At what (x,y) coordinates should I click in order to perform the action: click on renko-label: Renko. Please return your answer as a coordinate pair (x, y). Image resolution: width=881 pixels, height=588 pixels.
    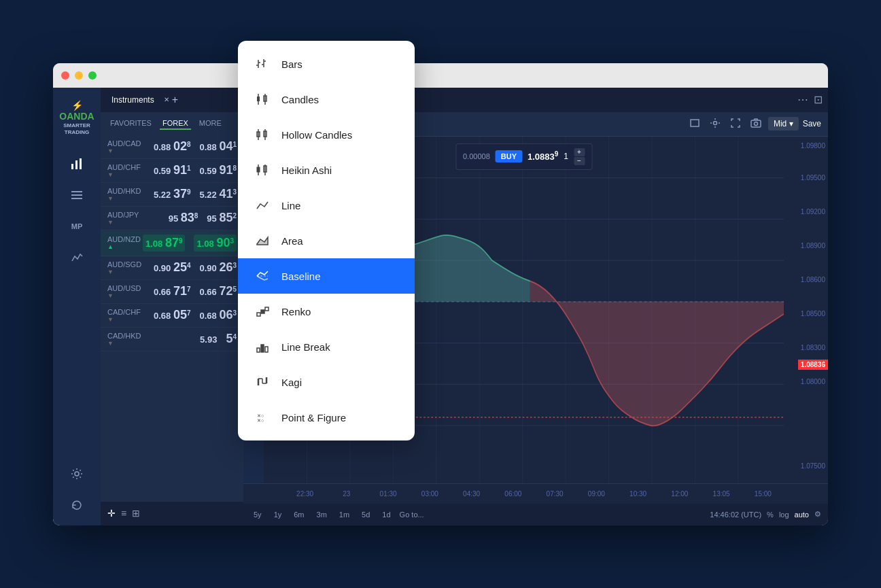
    Looking at the image, I should click on (296, 311).